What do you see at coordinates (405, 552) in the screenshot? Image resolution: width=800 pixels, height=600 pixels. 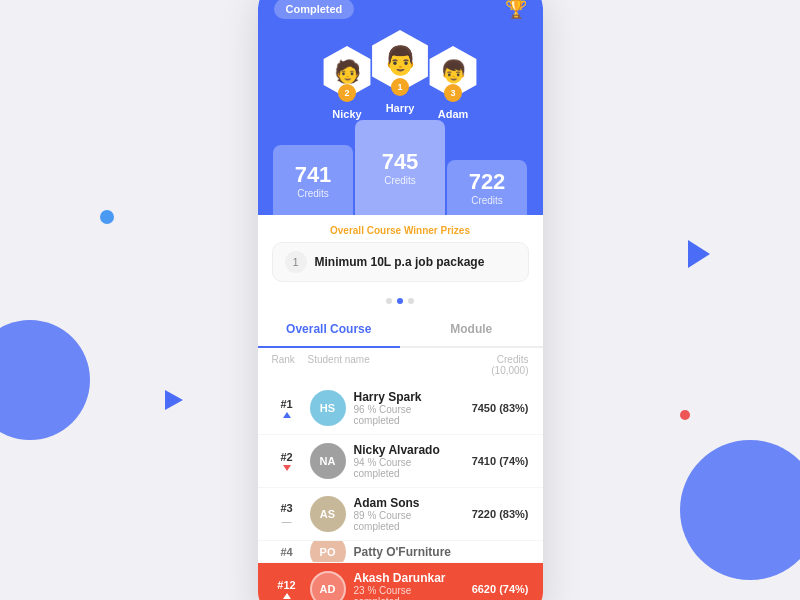 I see `student-info-4: Patty O'Furniture` at bounding box center [405, 552].